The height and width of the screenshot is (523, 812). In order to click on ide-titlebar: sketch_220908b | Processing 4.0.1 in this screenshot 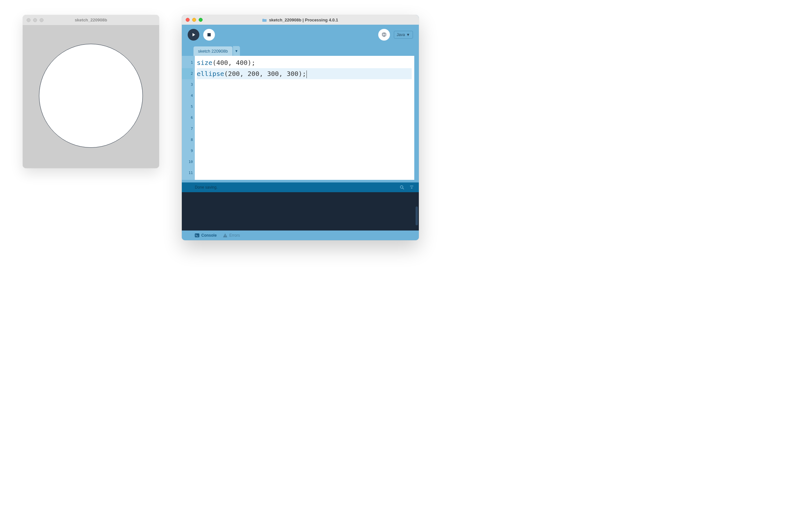, I will do `click(300, 20)`.